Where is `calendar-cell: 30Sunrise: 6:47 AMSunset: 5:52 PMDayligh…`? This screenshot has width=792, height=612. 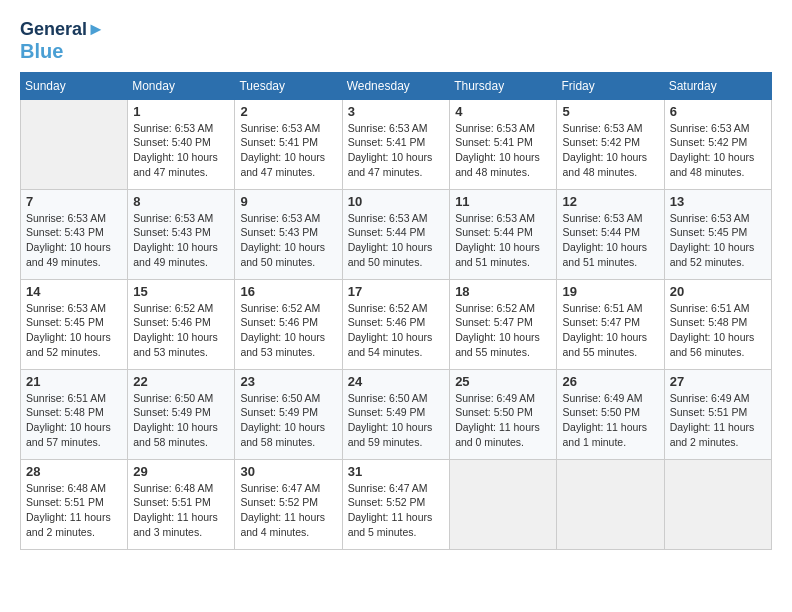 calendar-cell: 30Sunrise: 6:47 AMSunset: 5:52 PMDayligh… is located at coordinates (288, 504).